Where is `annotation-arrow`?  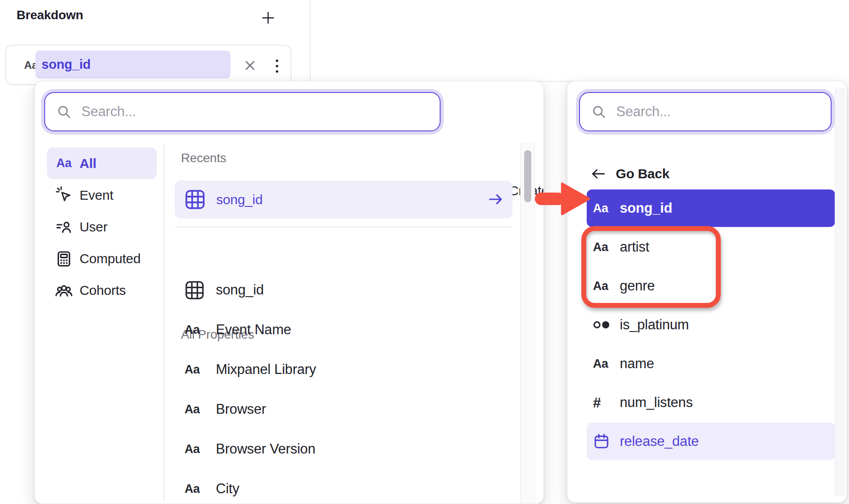
annotation-arrow is located at coordinates (562, 199).